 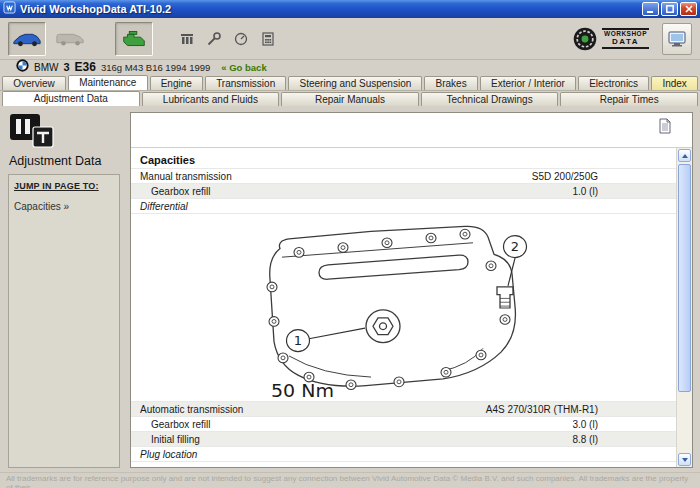 I want to click on minimize-button, so click(x=650, y=9).